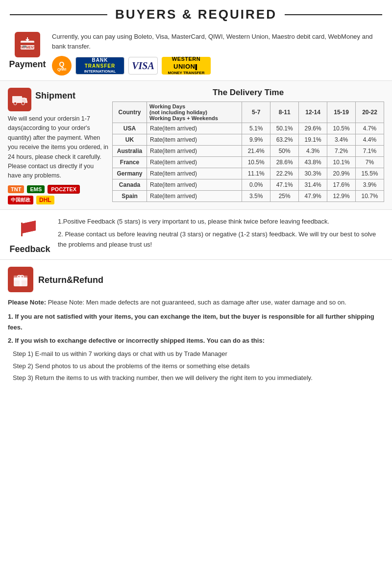 This screenshot has height=581, width=392. I want to click on table-row: France Rate(item arrived) 10.5%28.6%43.8…, so click(248, 163).